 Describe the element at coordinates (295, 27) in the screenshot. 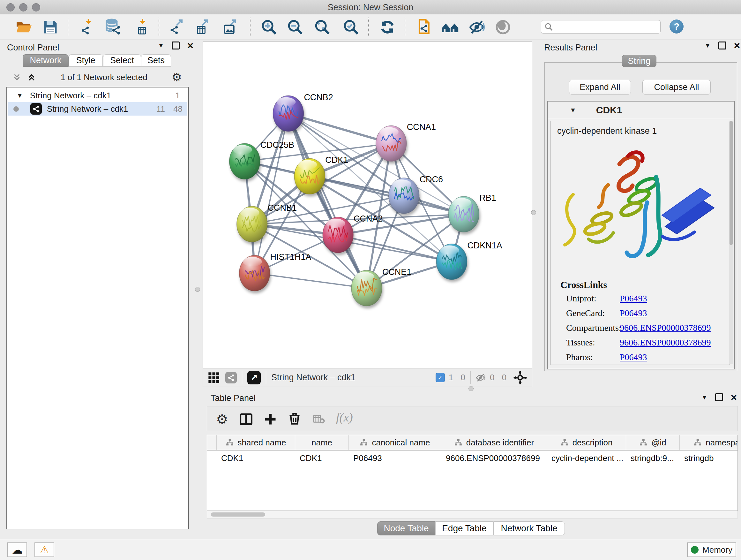

I see `zoom-out-button` at that location.